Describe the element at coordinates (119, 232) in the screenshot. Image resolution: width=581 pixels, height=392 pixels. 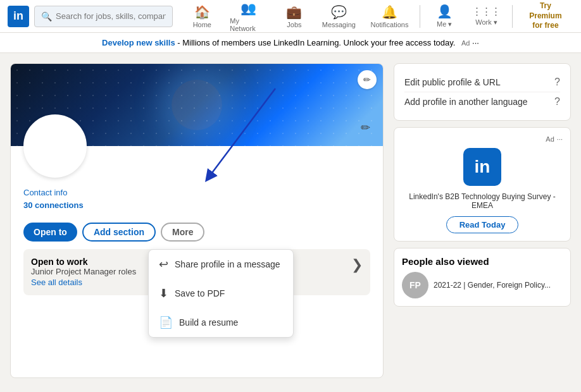
I see `add-section-button: Add section` at that location.